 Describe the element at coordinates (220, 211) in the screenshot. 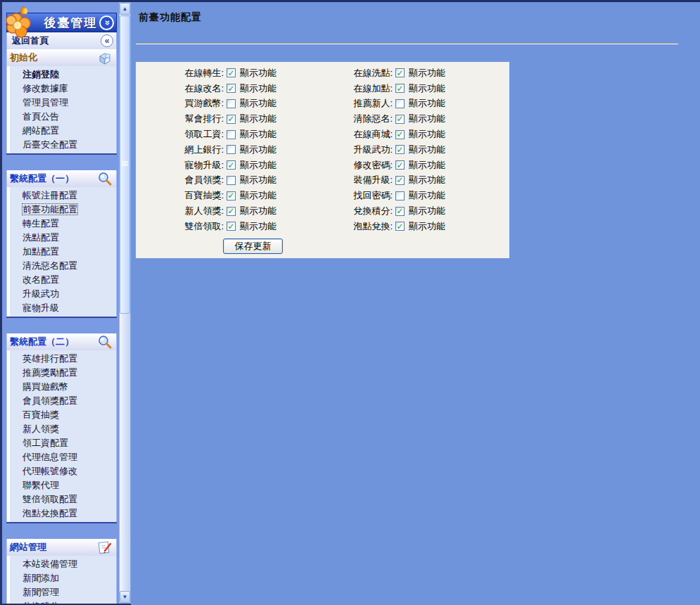

I see `feature-cell: 新人領獎:✓顯示功能` at that location.